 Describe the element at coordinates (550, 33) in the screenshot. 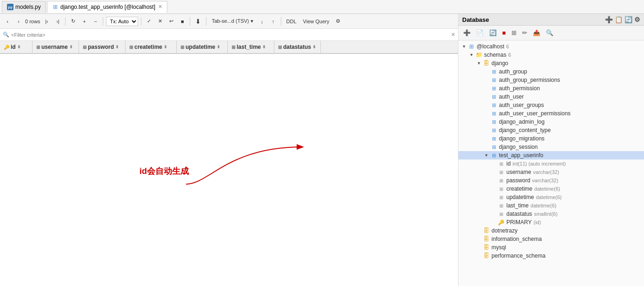

I see `rt-filter-button: 🔍` at that location.